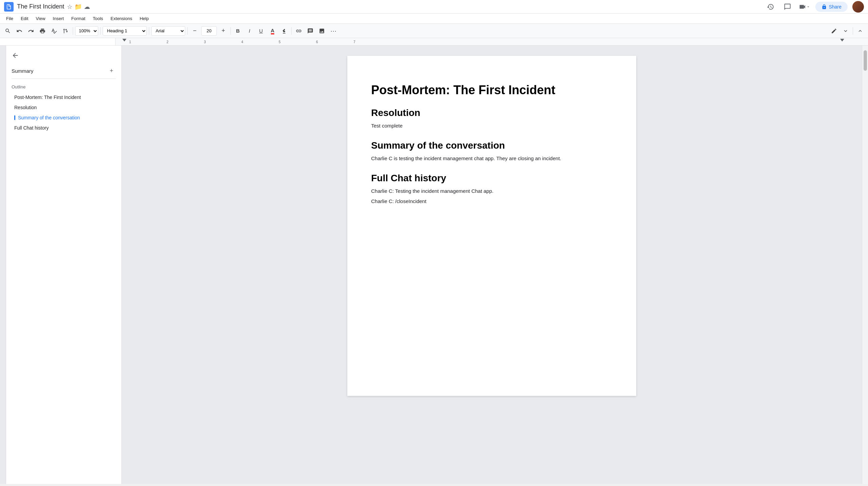 Image resolution: width=868 pixels, height=486 pixels. I want to click on more-options-button: ⋯, so click(333, 31).